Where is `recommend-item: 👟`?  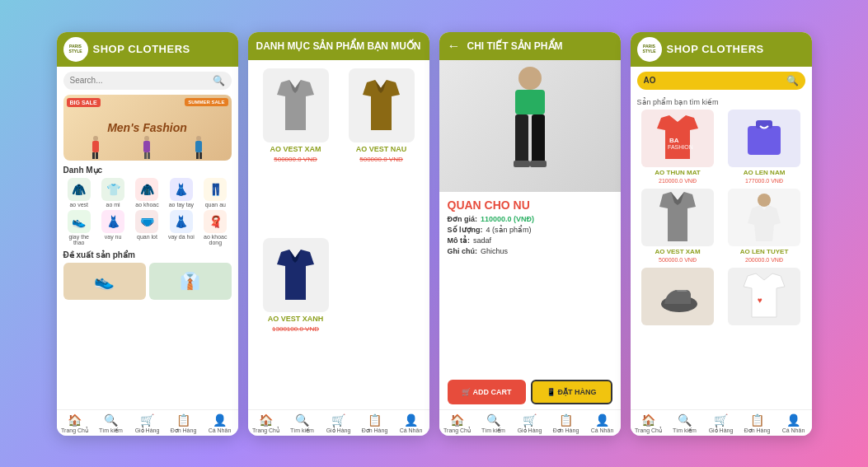 recommend-item: 👟 is located at coordinates (105, 282).